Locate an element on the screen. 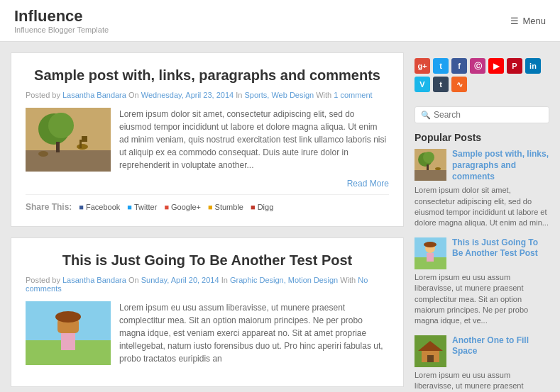 This screenshot has width=560, height=392. popular-posts-list: Sample post with, links, paragraphs and … is located at coordinates (482, 271).